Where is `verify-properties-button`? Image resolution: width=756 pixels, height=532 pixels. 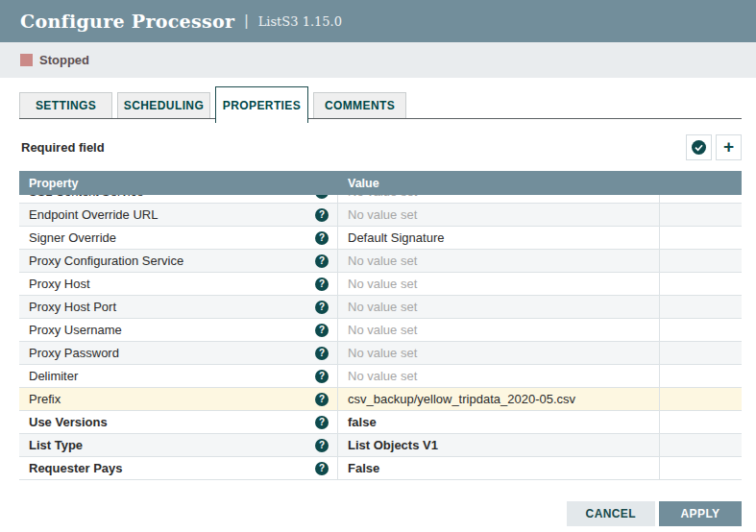
verify-properties-button is located at coordinates (699, 148).